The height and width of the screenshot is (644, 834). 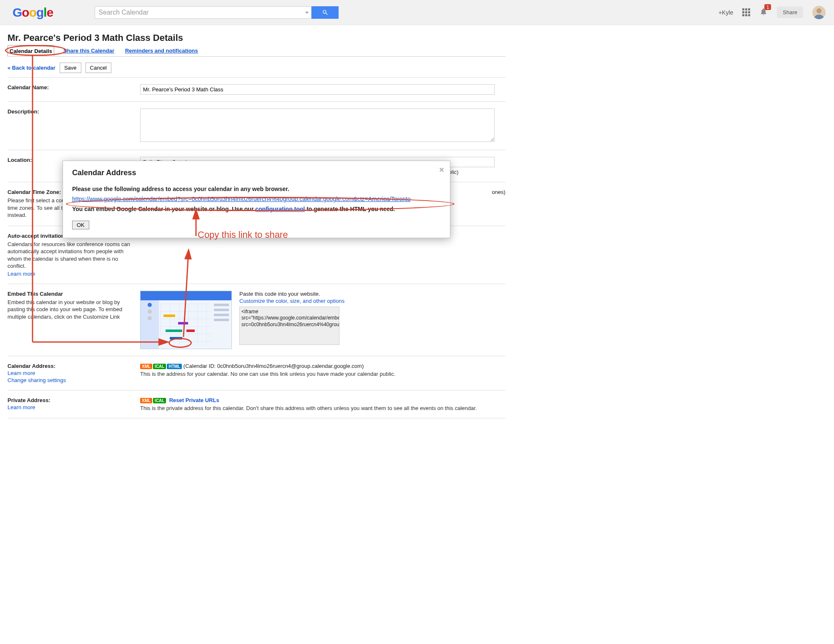 What do you see at coordinates (38, 236) in the screenshot?
I see `label-auto-accept: Auto-accept invitations:` at bounding box center [38, 236].